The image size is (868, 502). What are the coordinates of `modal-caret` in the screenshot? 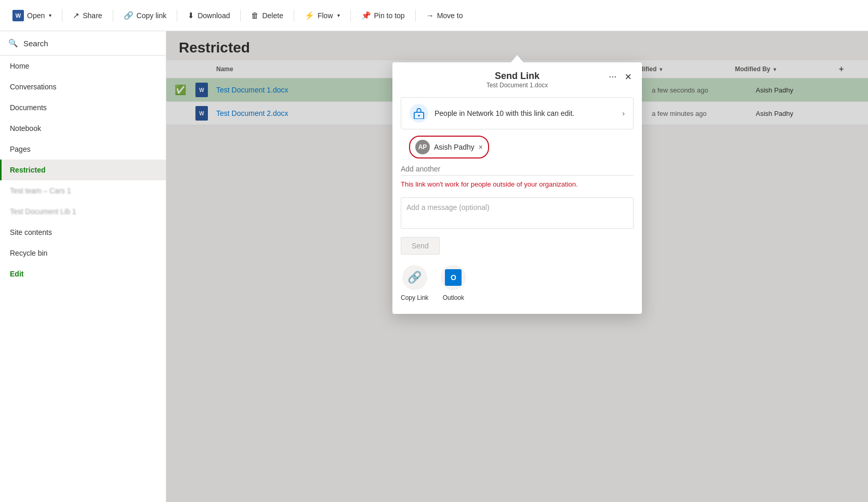 It's located at (517, 59).